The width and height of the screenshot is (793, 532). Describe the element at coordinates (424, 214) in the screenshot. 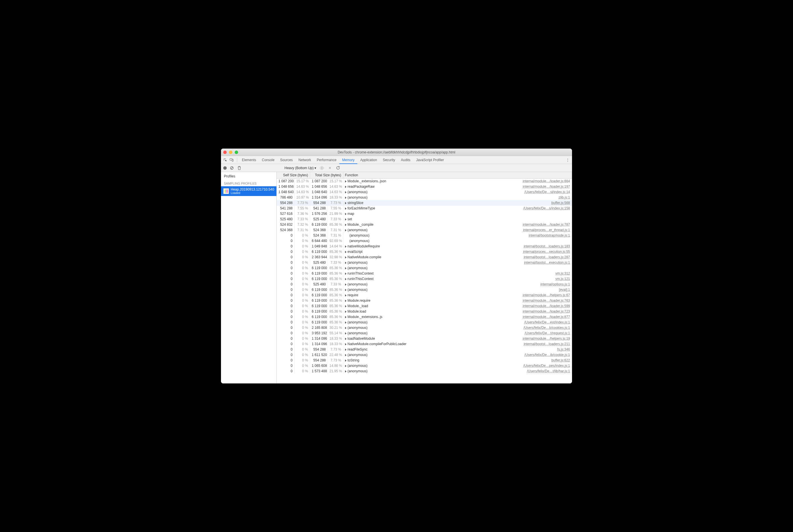

I see `table-row: 527 6167.36 %1 576 25621.99 %map` at that location.